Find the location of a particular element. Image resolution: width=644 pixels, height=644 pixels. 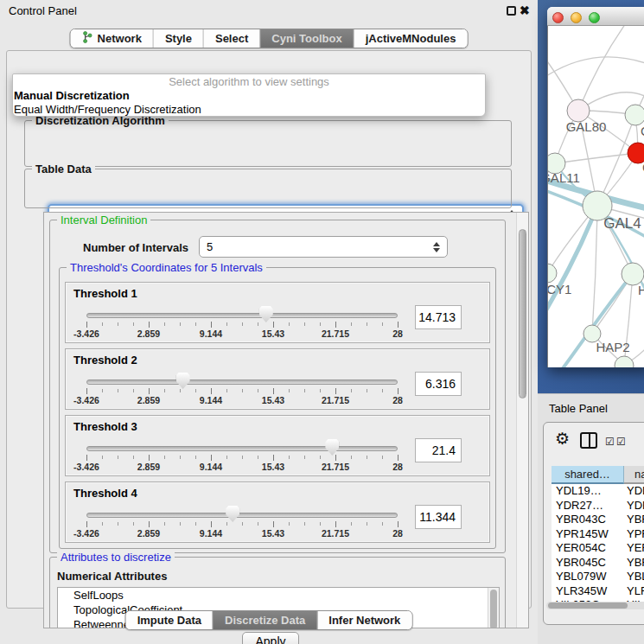

tab-infer-network: Infer Network is located at coordinates (365, 621).